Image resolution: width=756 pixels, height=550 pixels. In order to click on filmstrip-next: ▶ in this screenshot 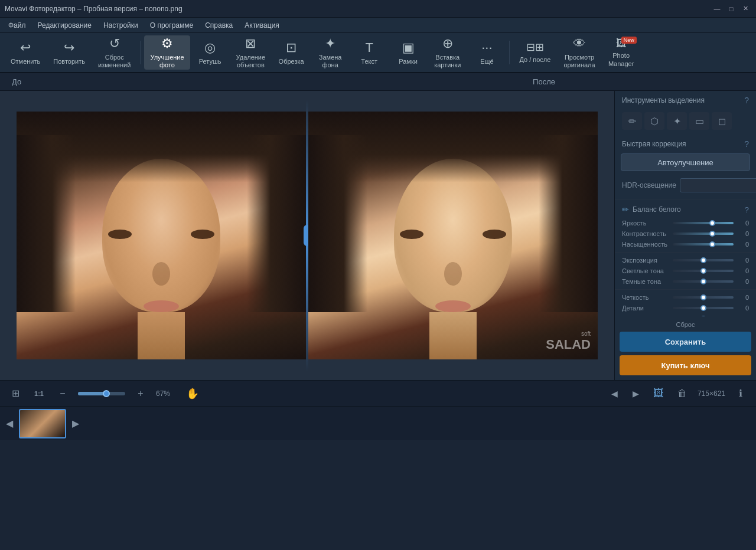, I will do `click(76, 424)`.